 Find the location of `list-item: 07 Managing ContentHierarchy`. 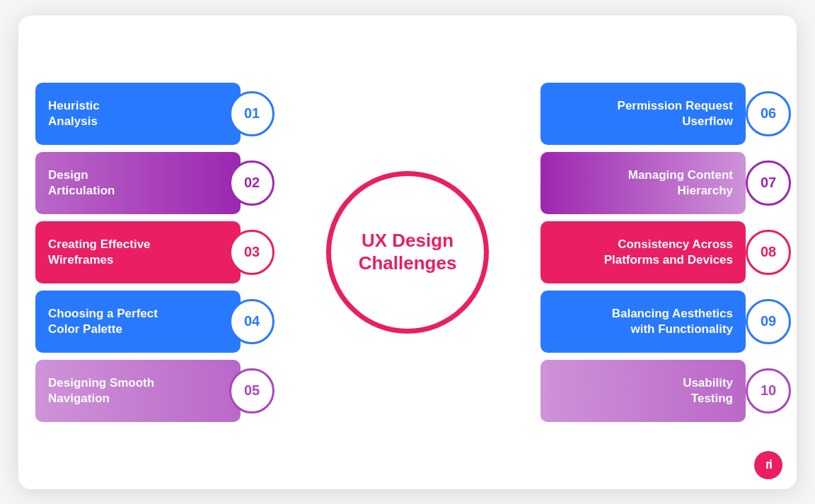

list-item: 07 Managing ContentHierarchy is located at coordinates (660, 183).